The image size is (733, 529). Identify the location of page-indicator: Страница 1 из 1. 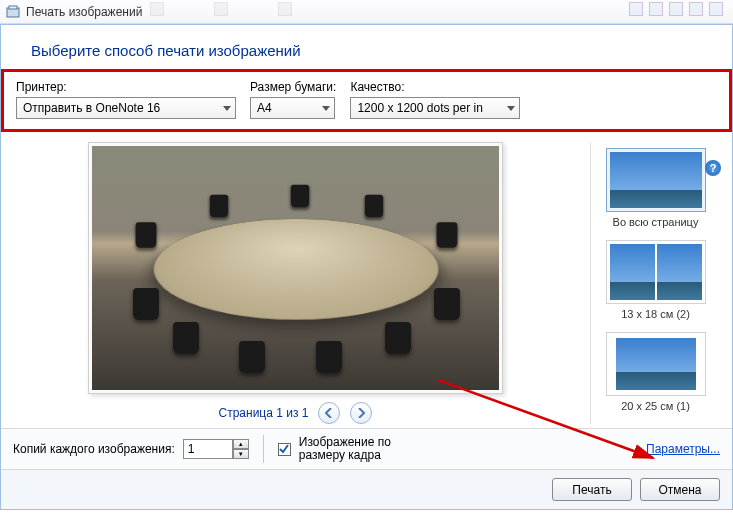
(264, 413).